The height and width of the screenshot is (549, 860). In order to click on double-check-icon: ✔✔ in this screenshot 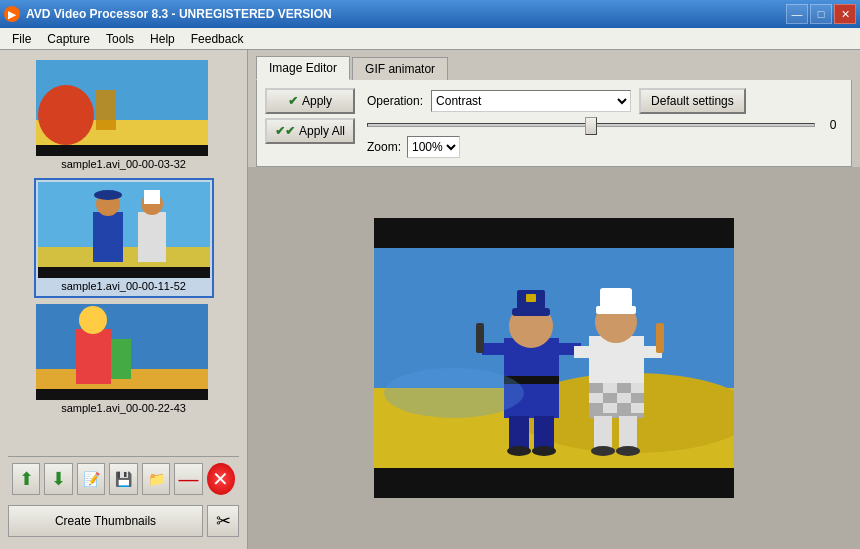, I will do `click(285, 131)`.